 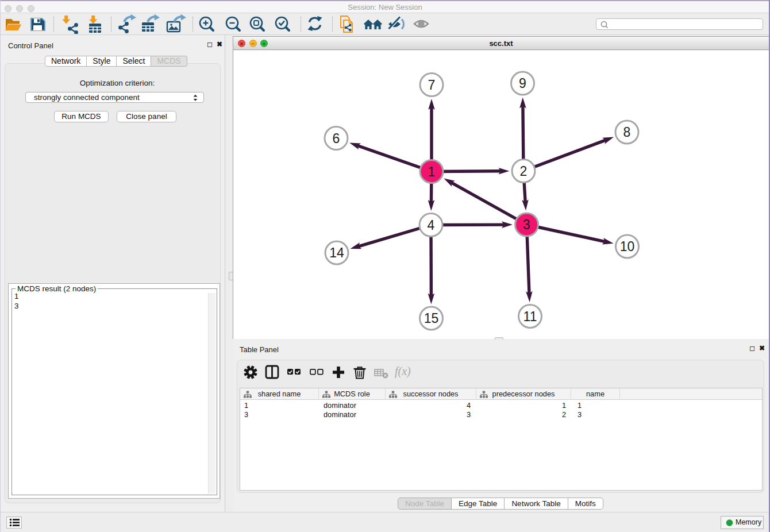 What do you see at coordinates (337, 253) in the screenshot?
I see `svg-text: 14` at bounding box center [337, 253].